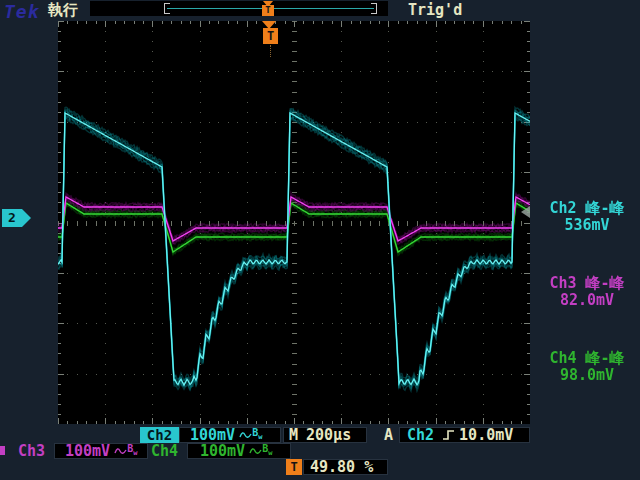 The image size is (640, 480). Describe the element at coordinates (26, 218) in the screenshot. I see `ch2-ground-marker-tip-icon` at that location.